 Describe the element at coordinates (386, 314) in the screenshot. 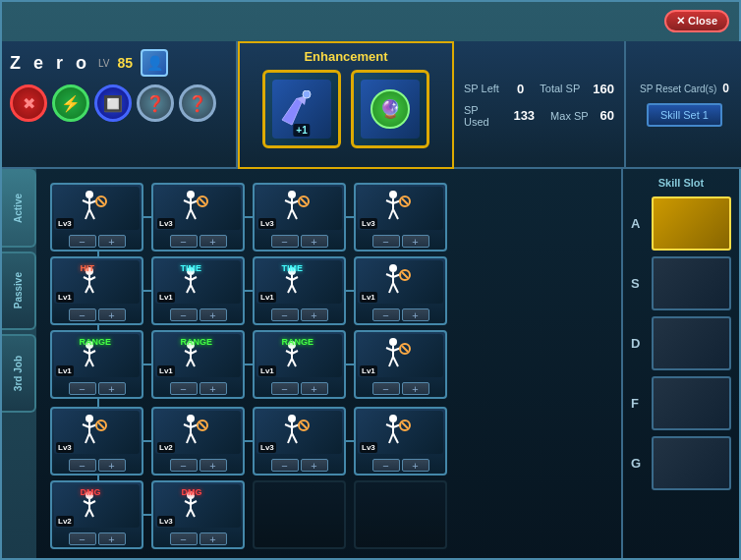

I see `skill-btn-minus-r1-c3: −` at that location.